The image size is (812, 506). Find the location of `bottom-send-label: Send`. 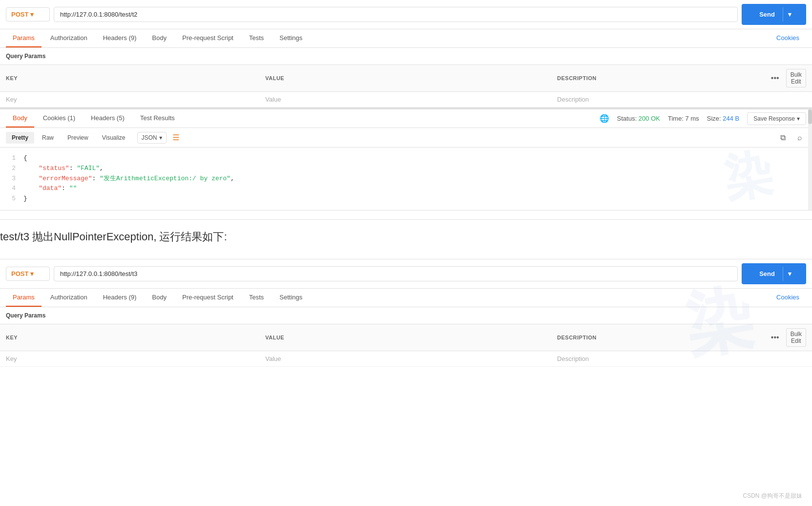

bottom-send-label: Send is located at coordinates (767, 274).